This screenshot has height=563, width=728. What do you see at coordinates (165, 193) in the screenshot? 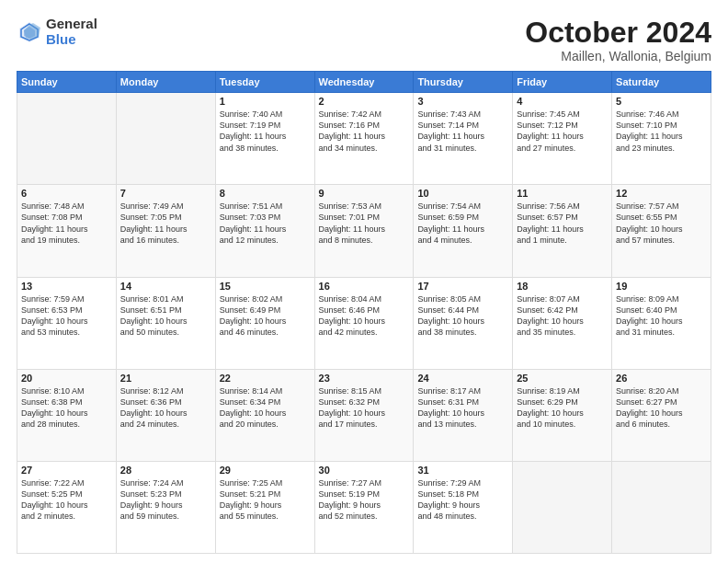
I see `day-number: 7` at bounding box center [165, 193].